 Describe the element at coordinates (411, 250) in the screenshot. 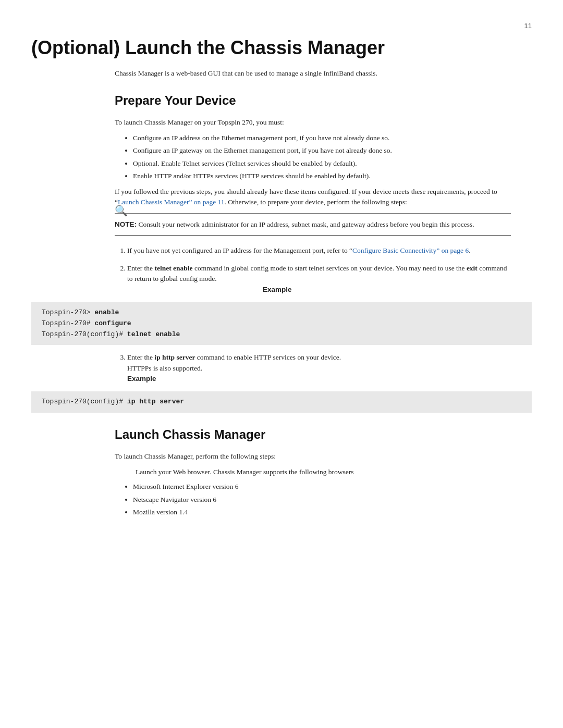

I see `step-1-link: Configure Basic Connectivity” on page 6` at that location.